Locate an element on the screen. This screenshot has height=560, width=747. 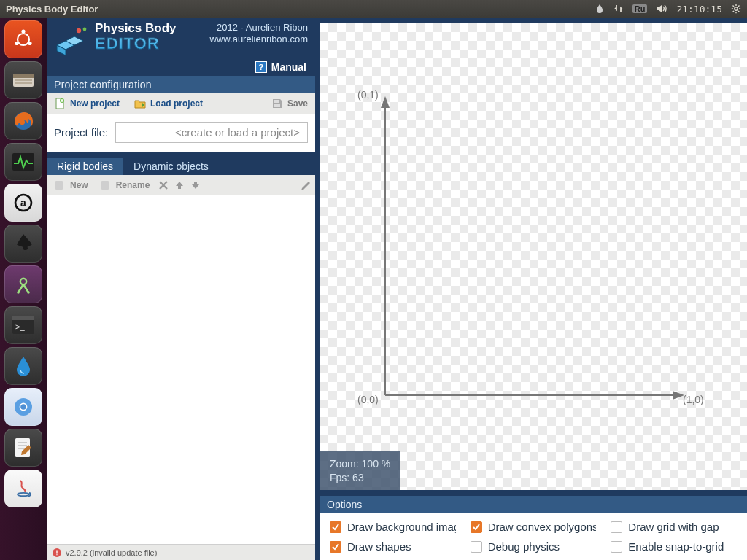
load-project-button: Load project is located at coordinates (169, 104).